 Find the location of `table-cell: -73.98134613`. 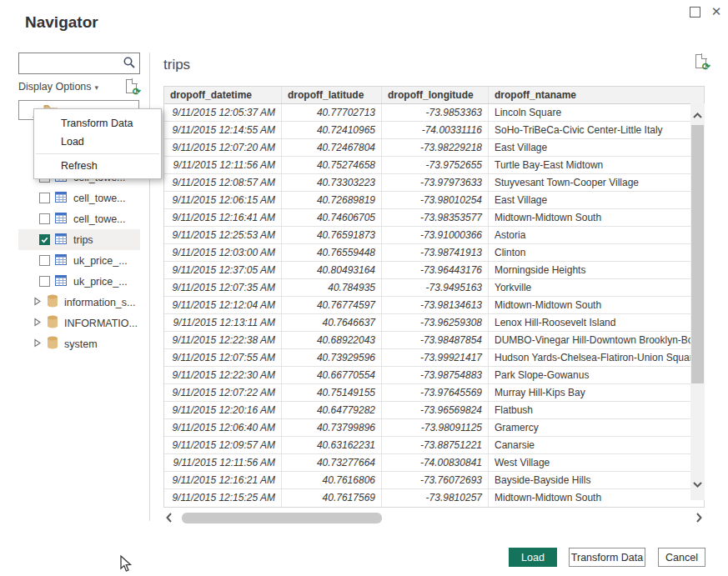

table-cell: -73.98134613 is located at coordinates (435, 305).